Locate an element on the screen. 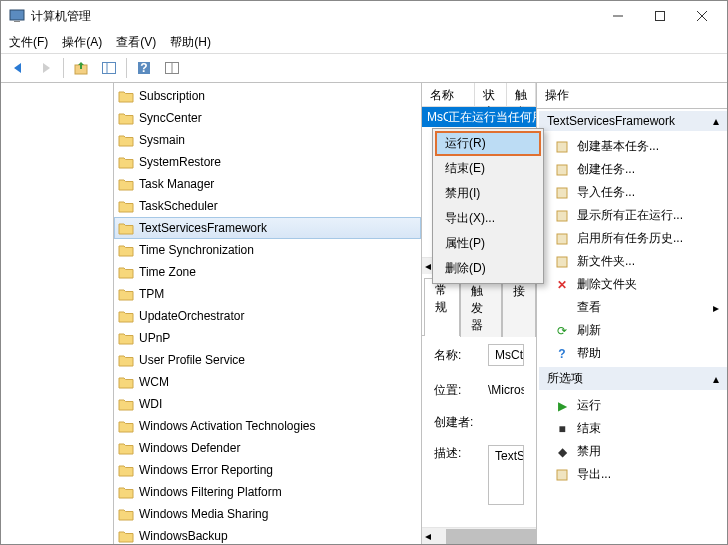 The image size is (728, 545). minimize-button is located at coordinates (618, 16).